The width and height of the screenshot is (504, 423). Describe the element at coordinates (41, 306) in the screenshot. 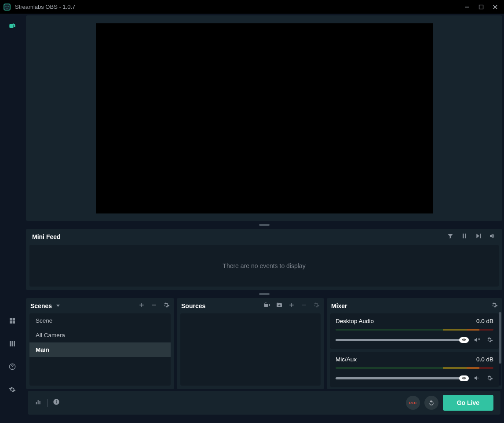

I see `scenes-title: Scenes` at that location.